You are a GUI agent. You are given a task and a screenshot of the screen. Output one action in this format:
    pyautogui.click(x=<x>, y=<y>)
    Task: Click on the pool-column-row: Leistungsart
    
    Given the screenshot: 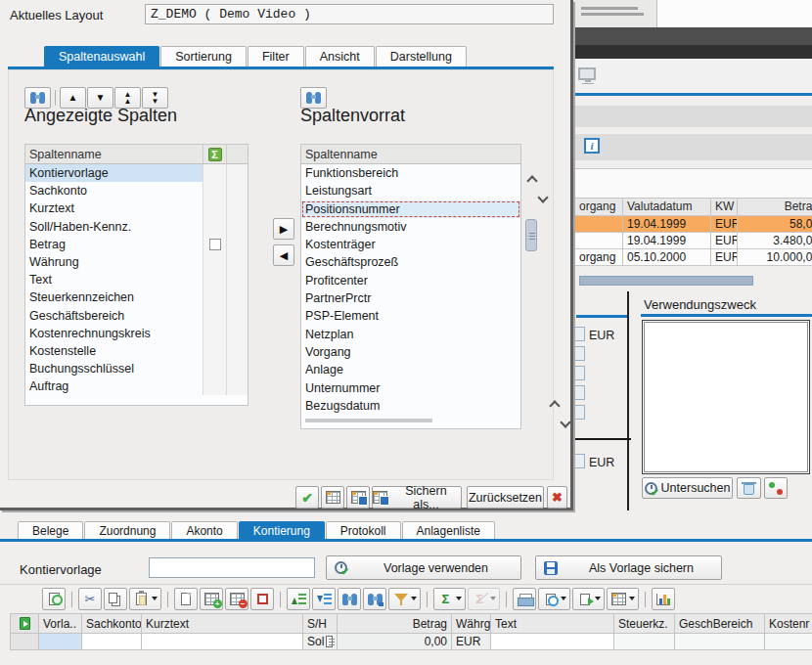 What is the action you would take?
    pyautogui.click(x=411, y=191)
    